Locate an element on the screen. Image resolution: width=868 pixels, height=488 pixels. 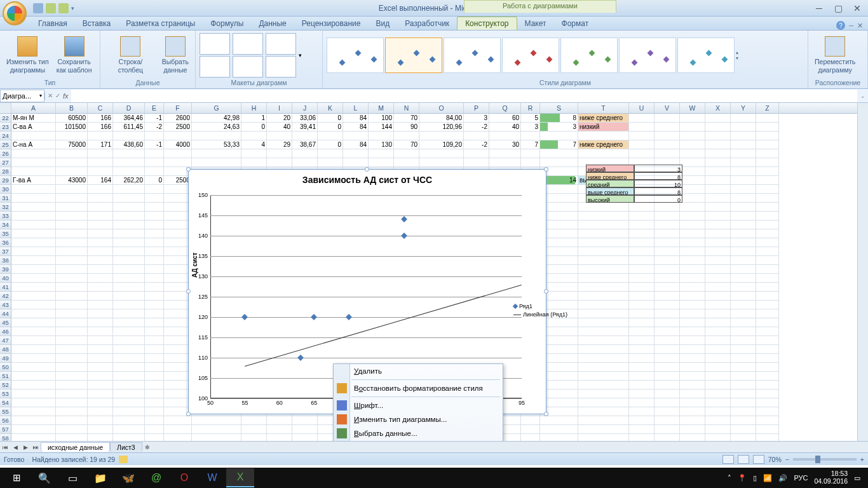
row-header: 23 is located at coordinates (6, 127).